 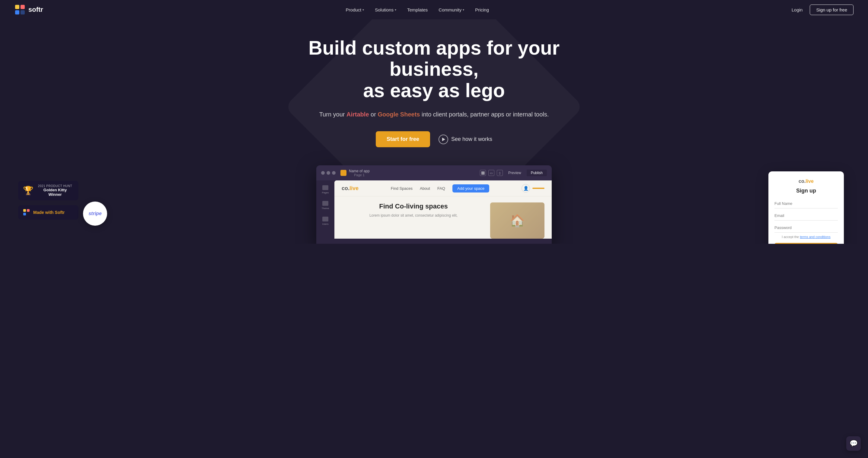 What do you see at coordinates (355, 173) in the screenshot?
I see `window-app-info: Name of app Page 1` at bounding box center [355, 173].